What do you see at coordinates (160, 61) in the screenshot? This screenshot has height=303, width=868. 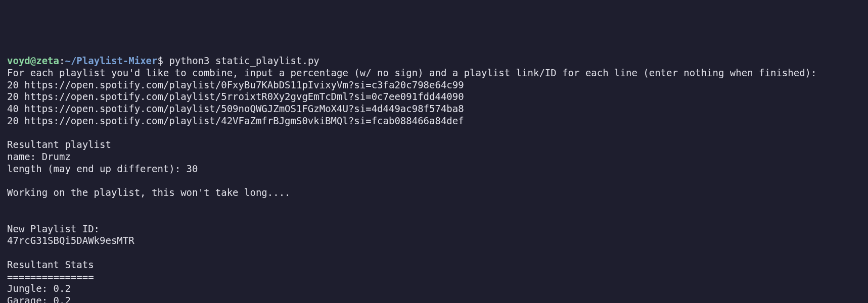 I see `prompt-dollar: $` at bounding box center [160, 61].